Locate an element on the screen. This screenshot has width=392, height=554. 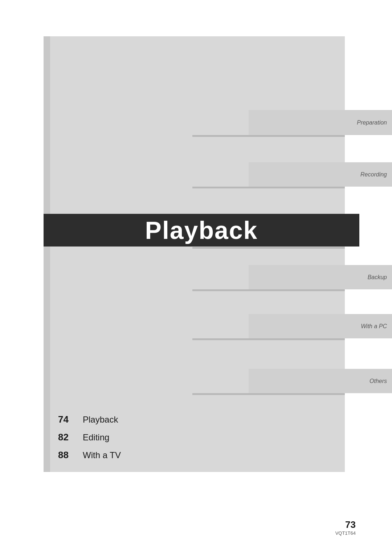
toc-text-playback: Playback is located at coordinates (100, 420).